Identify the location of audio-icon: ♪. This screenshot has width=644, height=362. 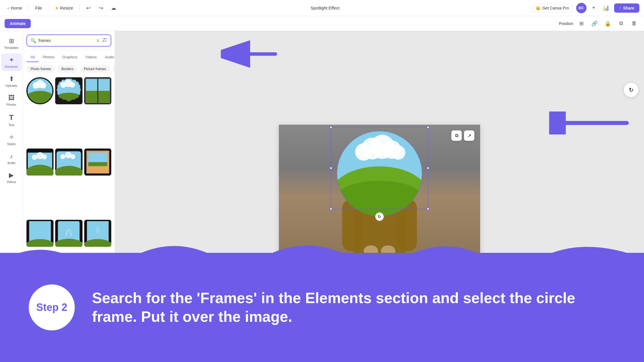
(12, 156).